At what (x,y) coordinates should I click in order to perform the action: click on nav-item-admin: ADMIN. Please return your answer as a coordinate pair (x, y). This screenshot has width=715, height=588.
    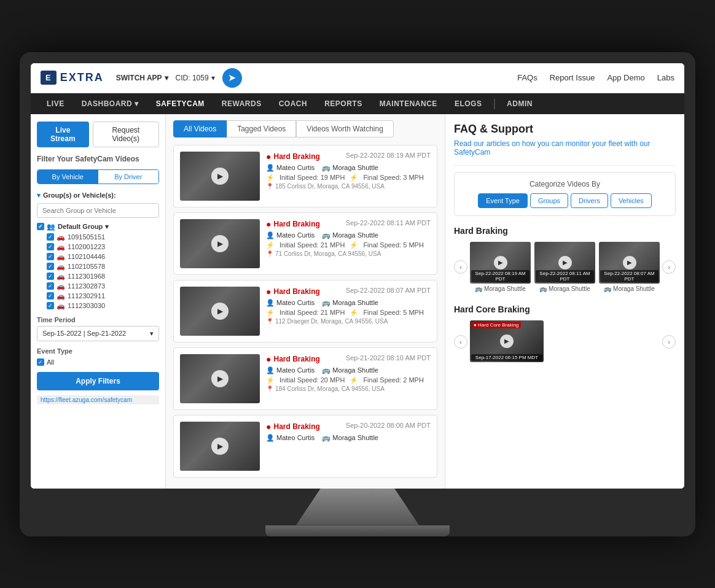
    Looking at the image, I should click on (520, 104).